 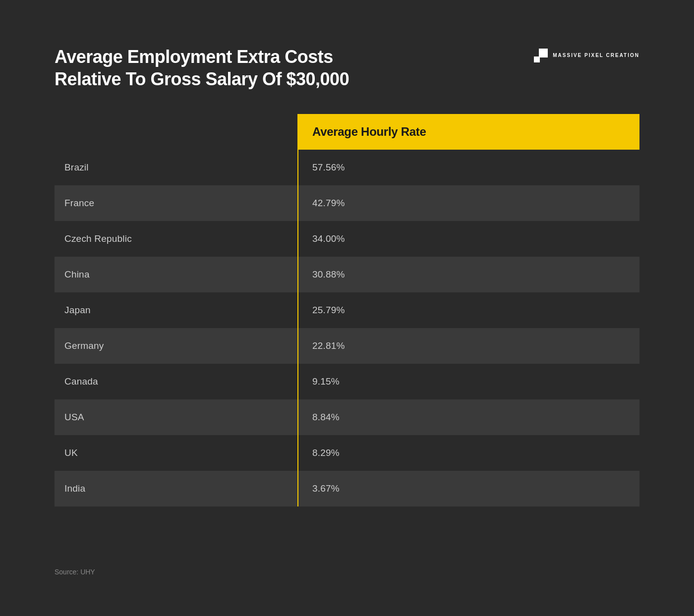 I want to click on rate-cell: 25.79%, so click(x=468, y=310).